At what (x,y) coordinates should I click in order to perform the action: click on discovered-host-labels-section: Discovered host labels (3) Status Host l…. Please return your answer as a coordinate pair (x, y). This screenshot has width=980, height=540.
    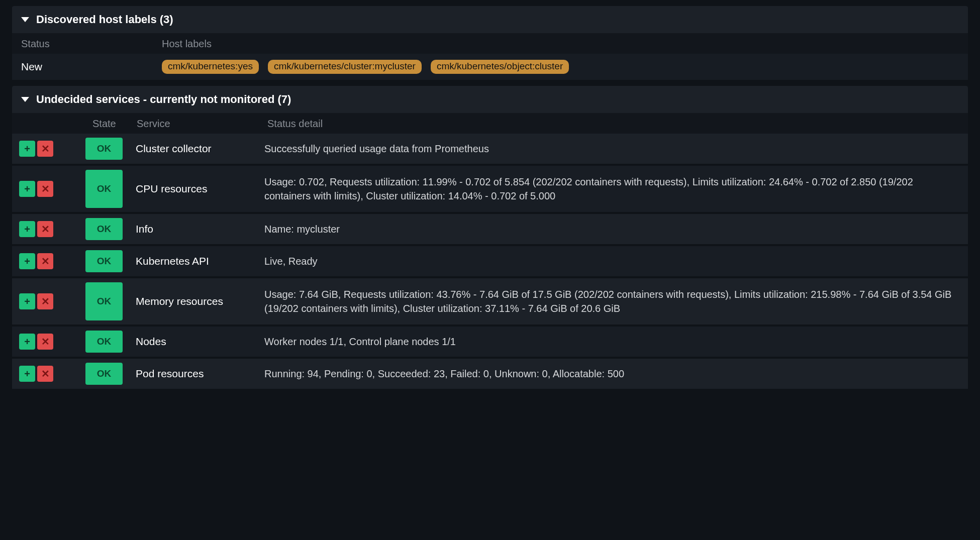
    Looking at the image, I should click on (490, 43).